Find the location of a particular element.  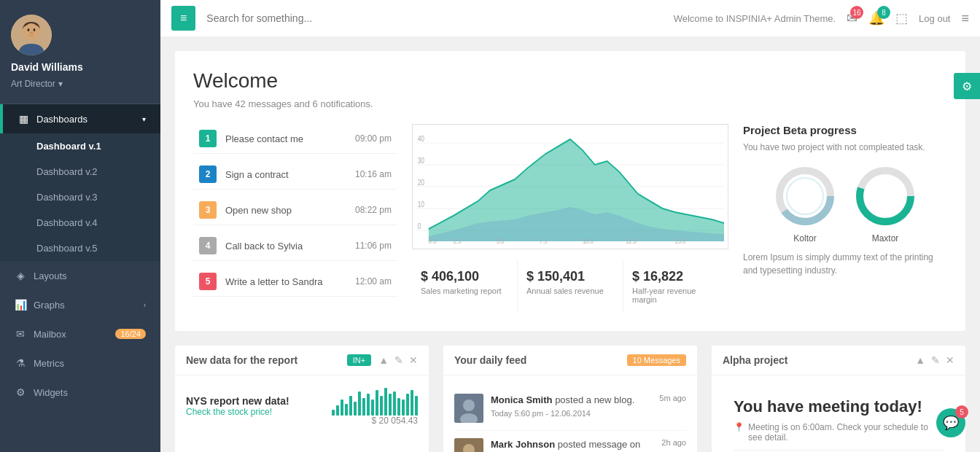

alpha-panel-body: You have meeting today! 📍 Meeting is on … is located at coordinates (839, 414).